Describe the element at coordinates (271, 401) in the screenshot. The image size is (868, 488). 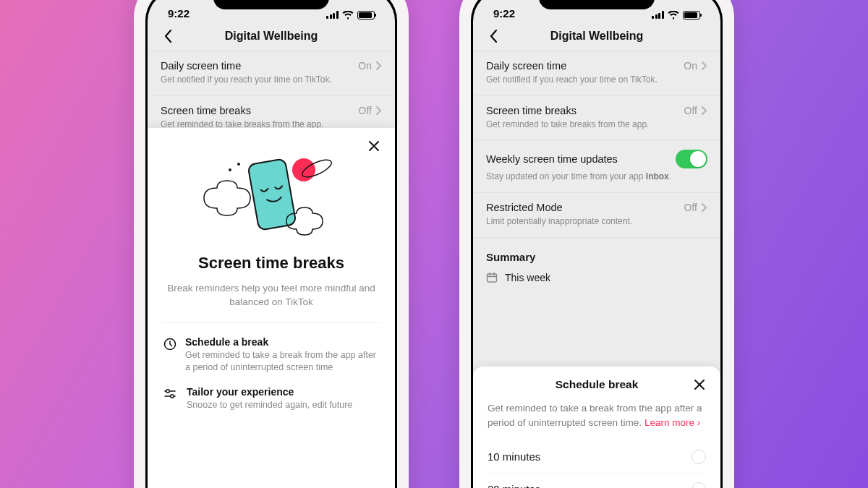
I see `feature-tailor-experience: Tailor your experience Snooze to get rem…` at that location.